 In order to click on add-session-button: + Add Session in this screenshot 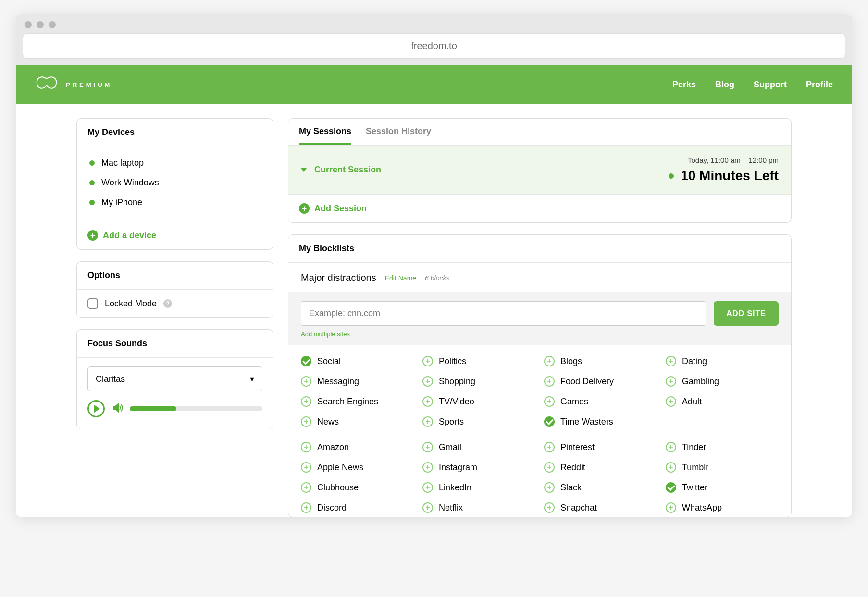, I will do `click(333, 208)`.